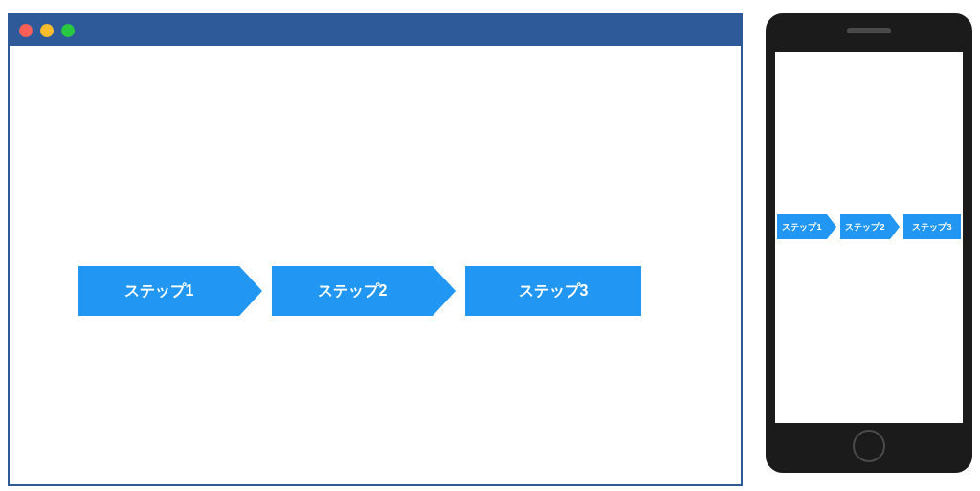 The width and height of the screenshot is (980, 491). I want to click on step-indicator-sp: ステップ1 ステップ2 ステップ3, so click(869, 227).